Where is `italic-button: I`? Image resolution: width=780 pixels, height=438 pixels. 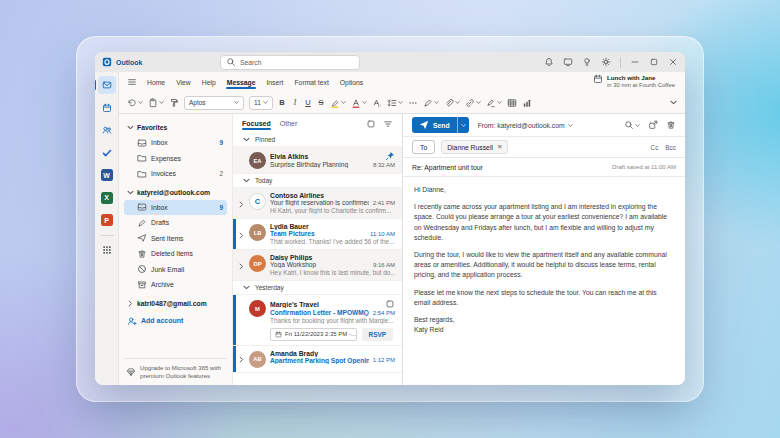
italic-button: I is located at coordinates (295, 102).